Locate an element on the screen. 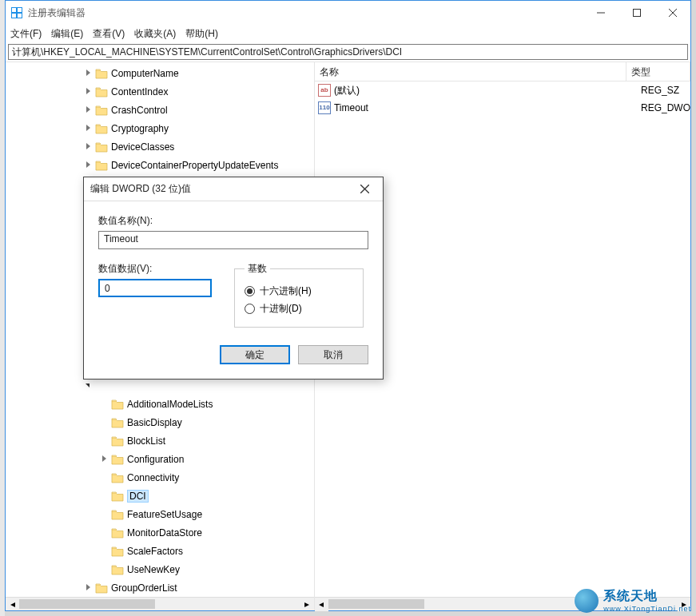  window-controls is located at coordinates (636, 13).